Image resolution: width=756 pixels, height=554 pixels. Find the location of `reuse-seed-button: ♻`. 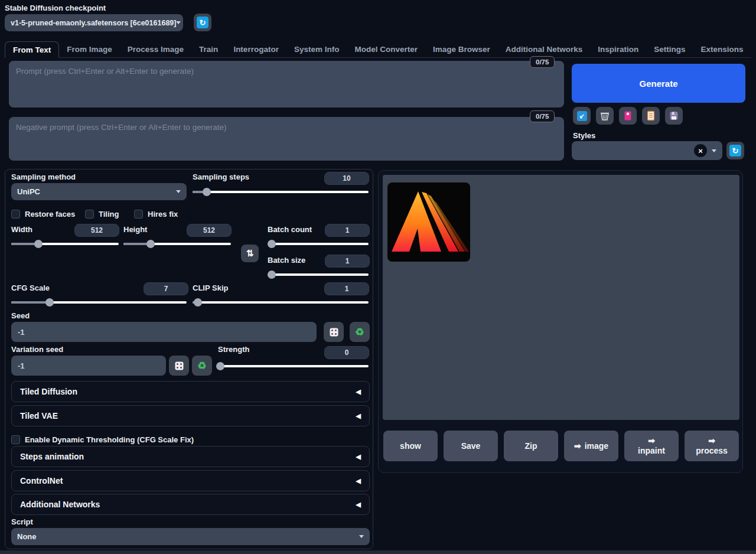

reuse-seed-button: ♻ is located at coordinates (360, 332).